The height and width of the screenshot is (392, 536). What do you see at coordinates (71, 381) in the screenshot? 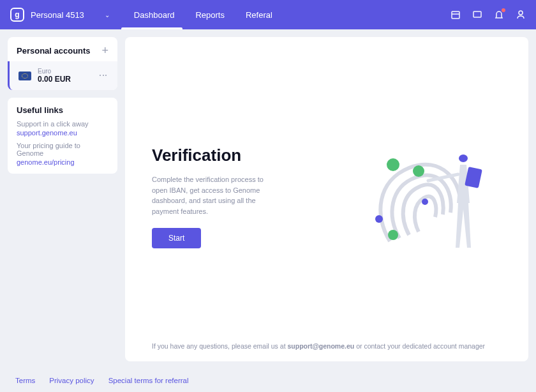
I see `footer-privacy: Privacy policy` at bounding box center [71, 381].